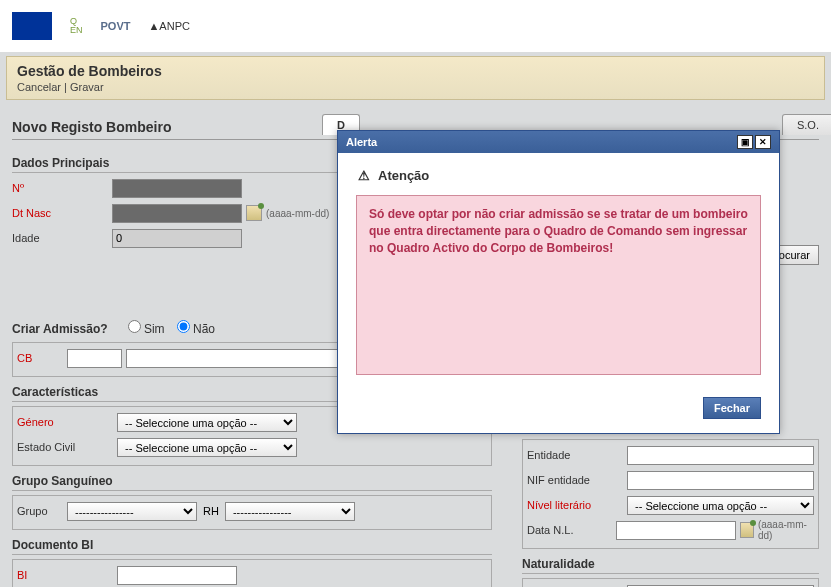 The image size is (831, 587). Describe the element at coordinates (67, 447) in the screenshot. I see `label-estado-civil: Estado Civil` at that location.